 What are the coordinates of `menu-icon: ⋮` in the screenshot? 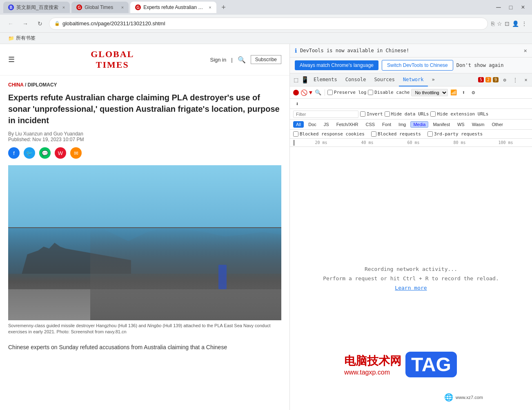 It's located at (524, 24).